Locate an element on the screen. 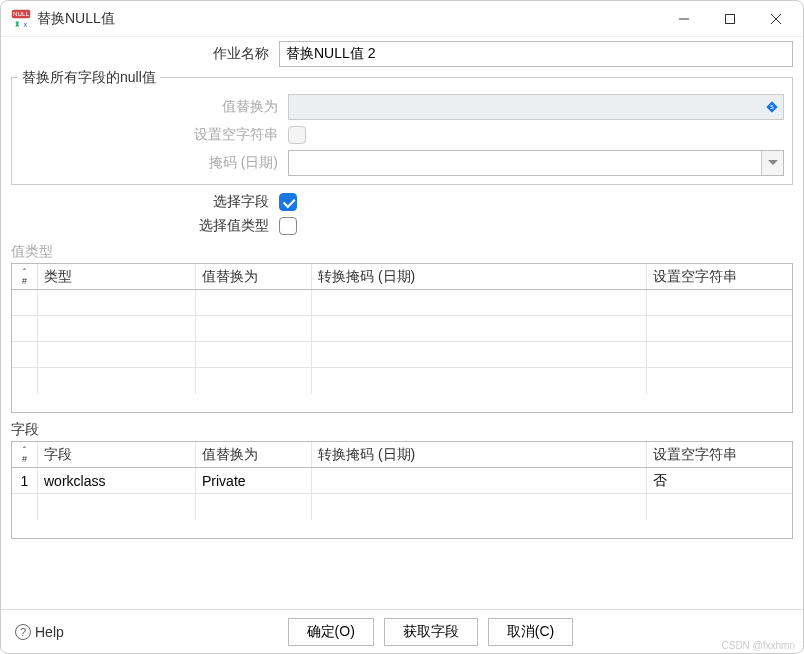  set-empty-string-row: 设置空字符串 is located at coordinates (402, 135).